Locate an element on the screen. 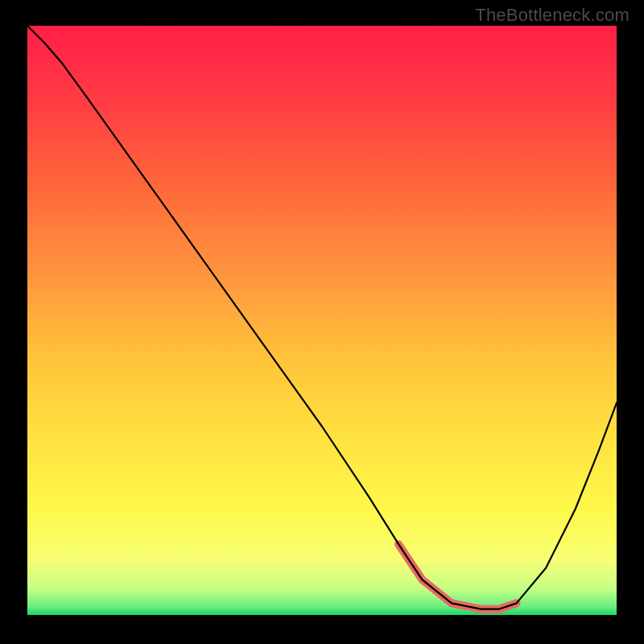 This screenshot has height=644, width=644. watermark-text: TheBottleneck.com is located at coordinates (552, 15).